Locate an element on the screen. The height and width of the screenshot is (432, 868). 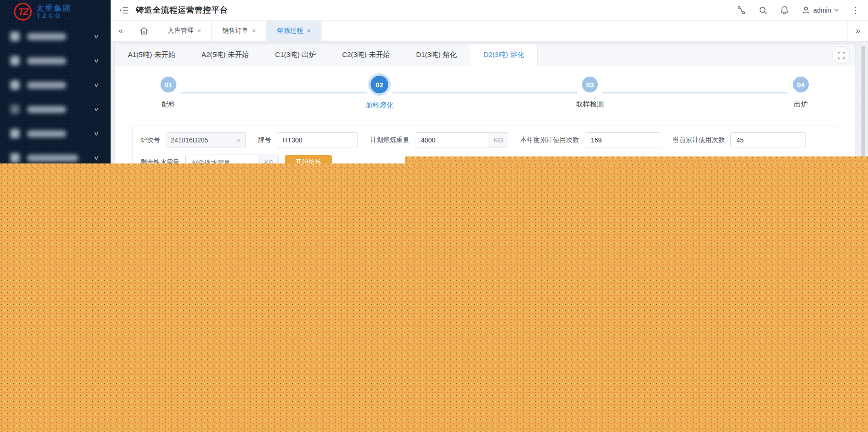
logo-company-name: 太重集团 is located at coordinates (54, 8).